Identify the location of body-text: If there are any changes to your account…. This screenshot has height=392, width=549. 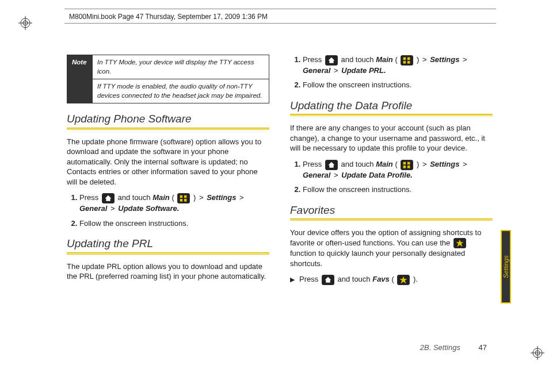
(391, 138).